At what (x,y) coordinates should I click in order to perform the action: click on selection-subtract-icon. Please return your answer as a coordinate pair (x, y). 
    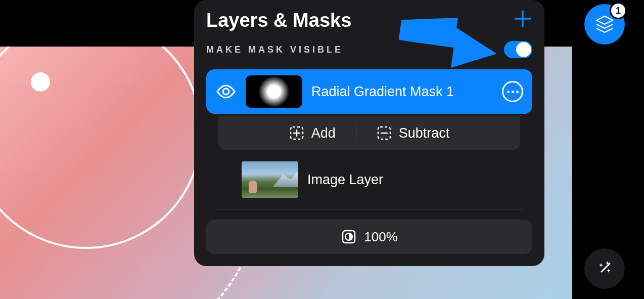
    Looking at the image, I should click on (384, 133).